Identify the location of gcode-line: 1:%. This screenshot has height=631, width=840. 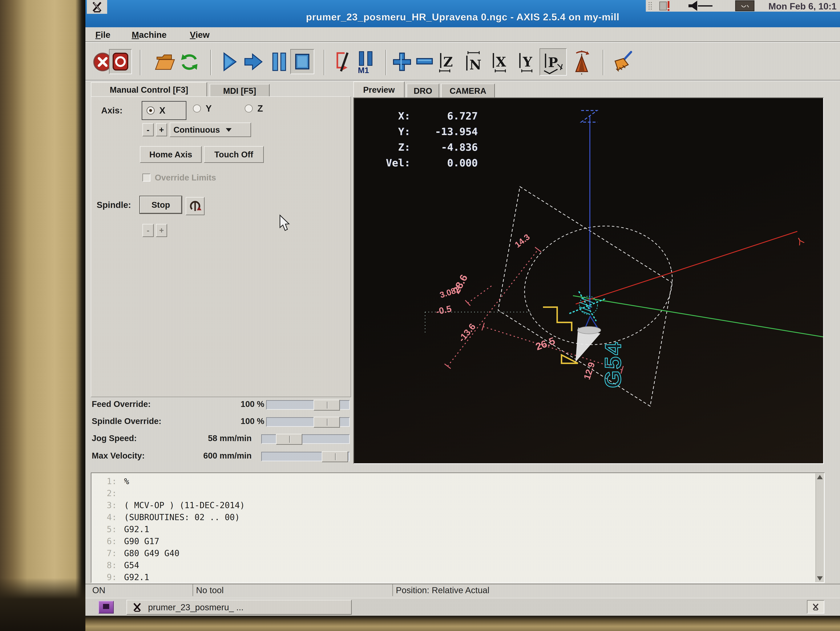
(449, 481).